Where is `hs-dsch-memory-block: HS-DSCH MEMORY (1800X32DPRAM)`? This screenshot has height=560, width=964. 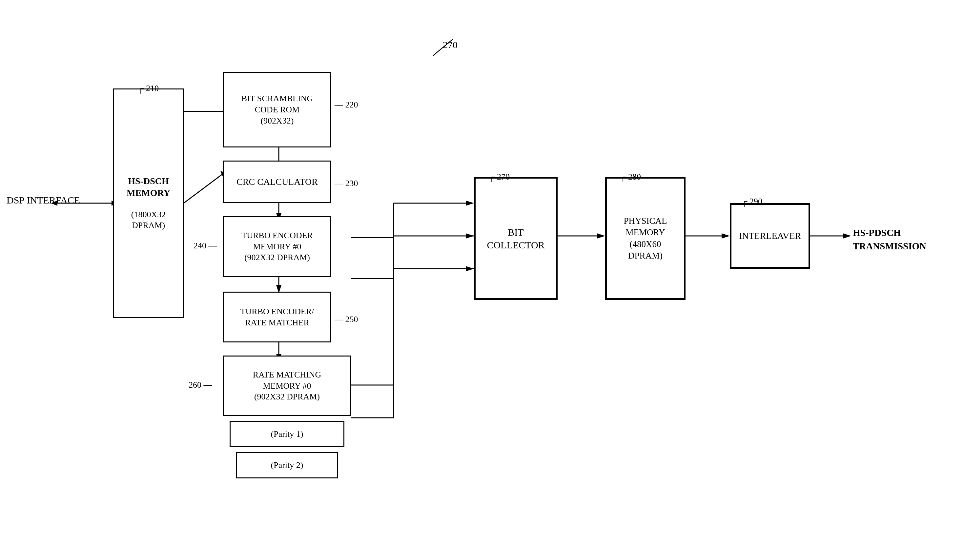 hs-dsch-memory-block: HS-DSCH MEMORY (1800X32DPRAM) is located at coordinates (148, 203).